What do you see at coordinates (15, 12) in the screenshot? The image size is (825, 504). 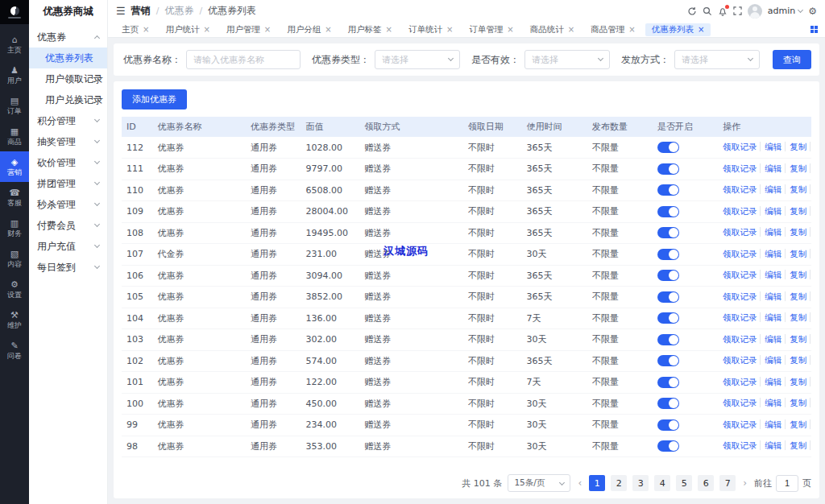 I see `app-logo` at bounding box center [15, 12].